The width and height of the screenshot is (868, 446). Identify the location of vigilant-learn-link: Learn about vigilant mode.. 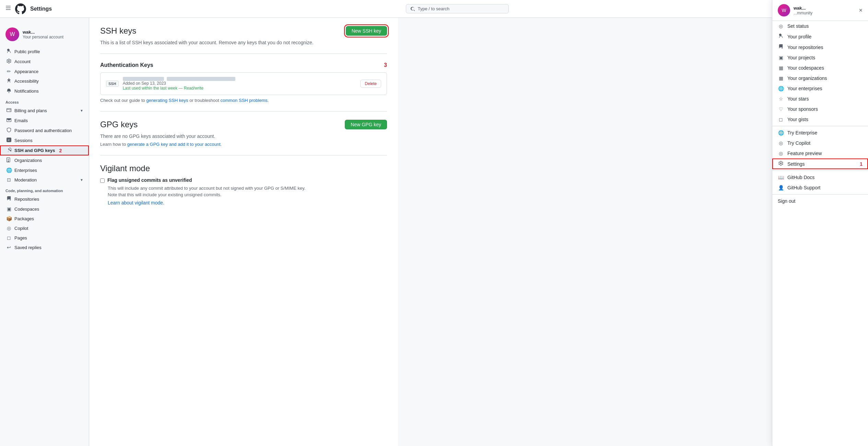
(136, 203).